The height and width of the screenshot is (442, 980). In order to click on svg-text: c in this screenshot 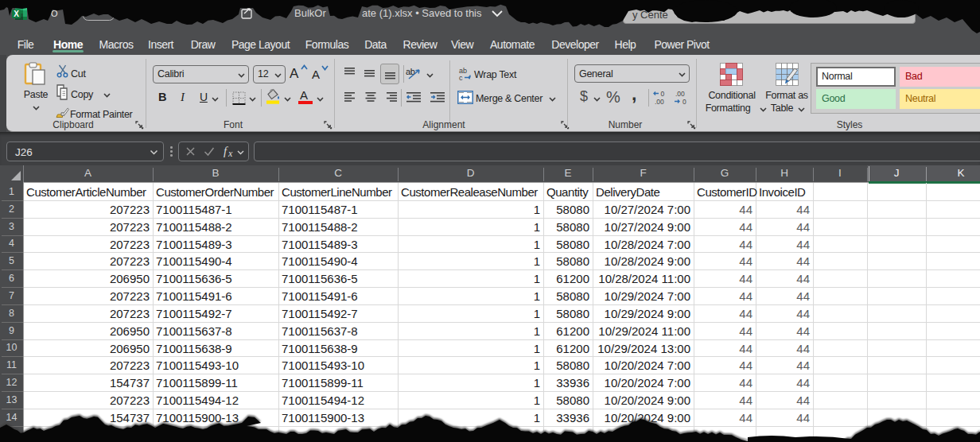, I will do `click(461, 78)`.